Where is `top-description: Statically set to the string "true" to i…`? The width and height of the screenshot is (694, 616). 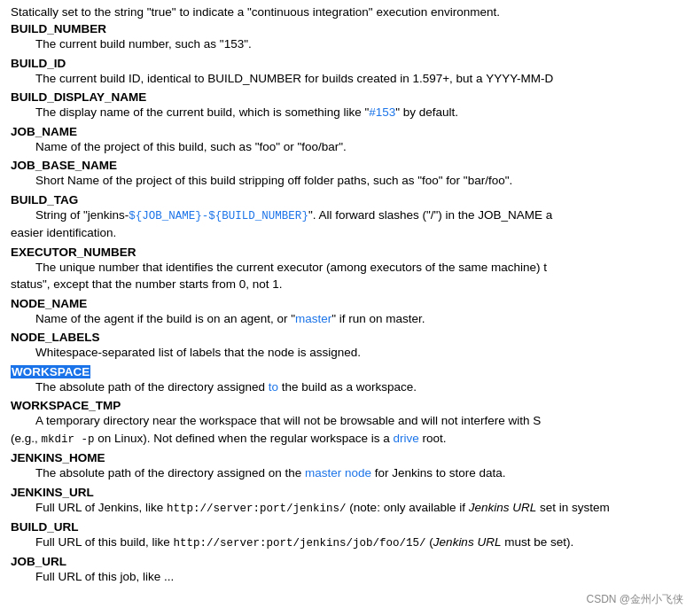 top-description: Statically set to the string "true" to i… is located at coordinates (347, 12).